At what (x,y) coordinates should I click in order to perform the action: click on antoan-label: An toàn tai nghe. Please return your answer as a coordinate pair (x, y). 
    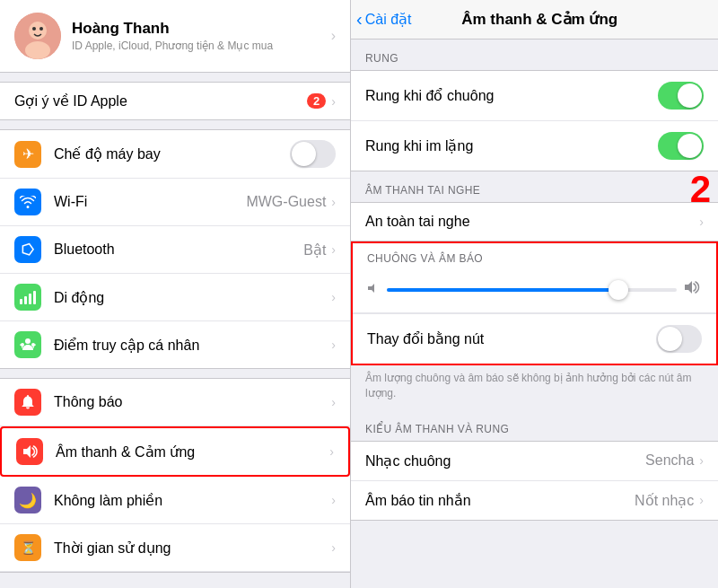
    Looking at the image, I should click on (532, 222).